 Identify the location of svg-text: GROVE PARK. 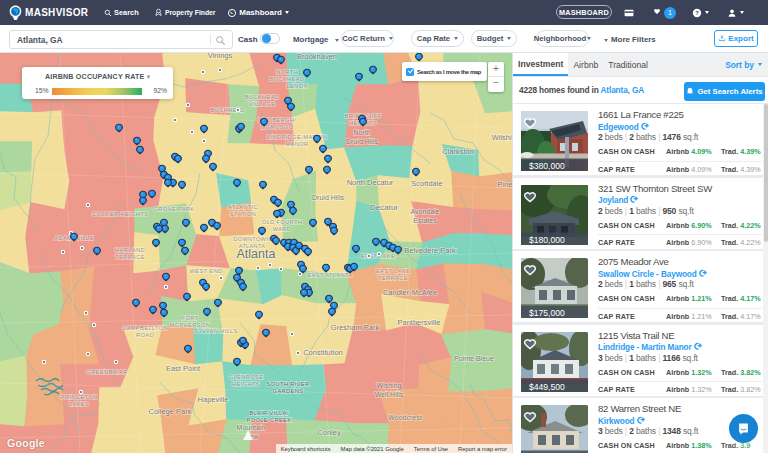
(174, 209).